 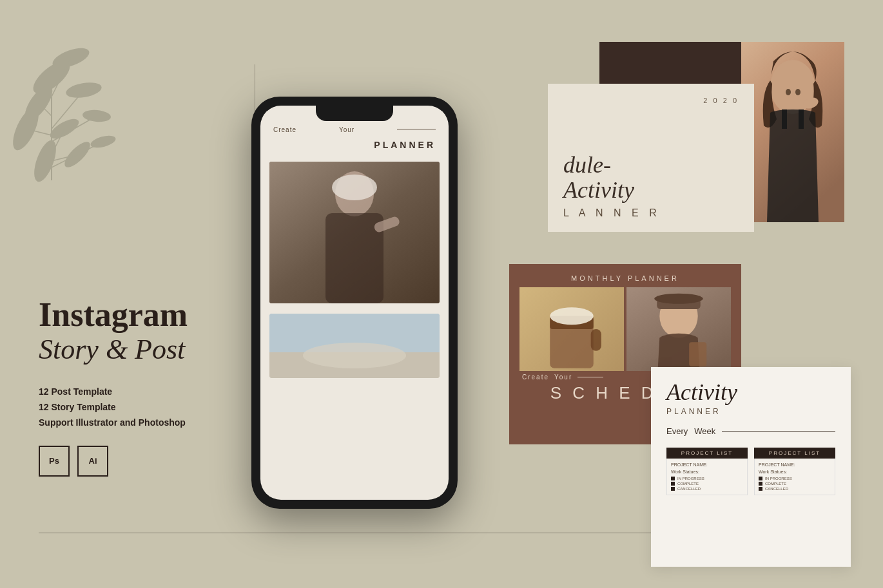 I want to click on status-text-progress-1: IN PROGRESS, so click(x=691, y=479).